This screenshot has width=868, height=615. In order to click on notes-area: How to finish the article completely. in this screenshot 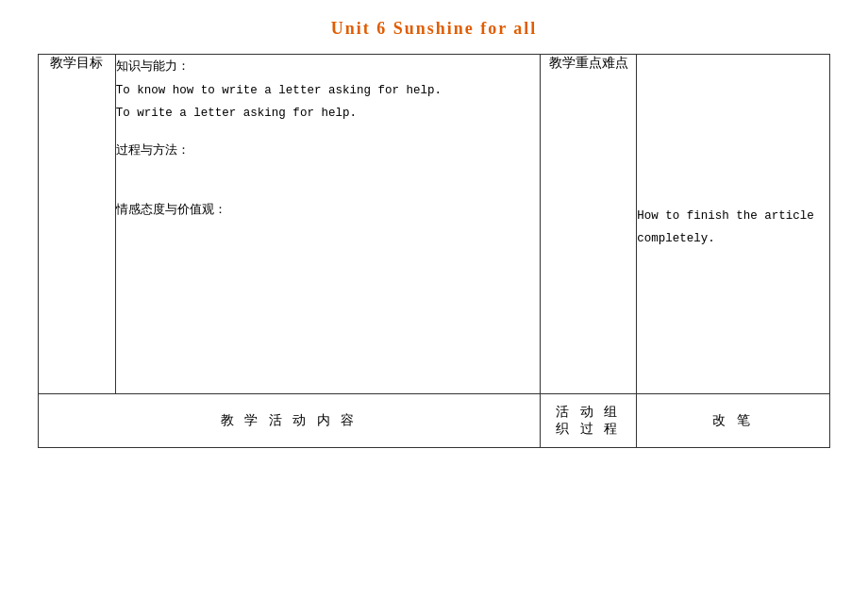, I will do `click(734, 224)`.